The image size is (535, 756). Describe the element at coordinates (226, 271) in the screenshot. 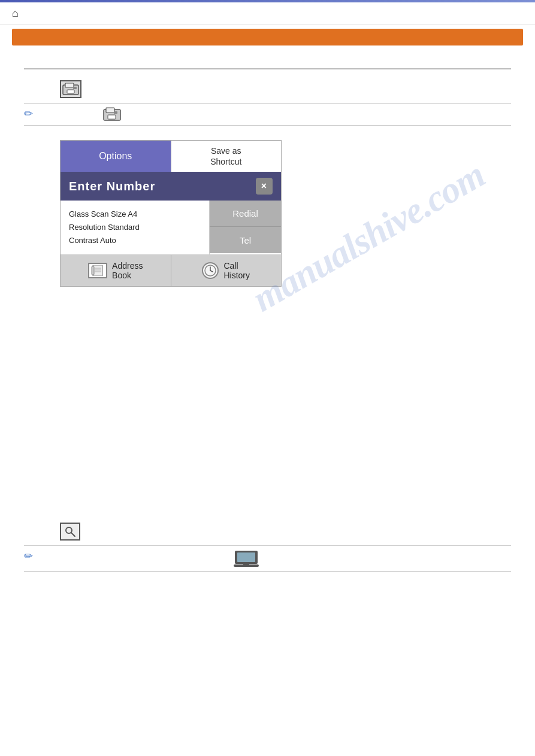

I see `call-history-button: CallHistory` at that location.